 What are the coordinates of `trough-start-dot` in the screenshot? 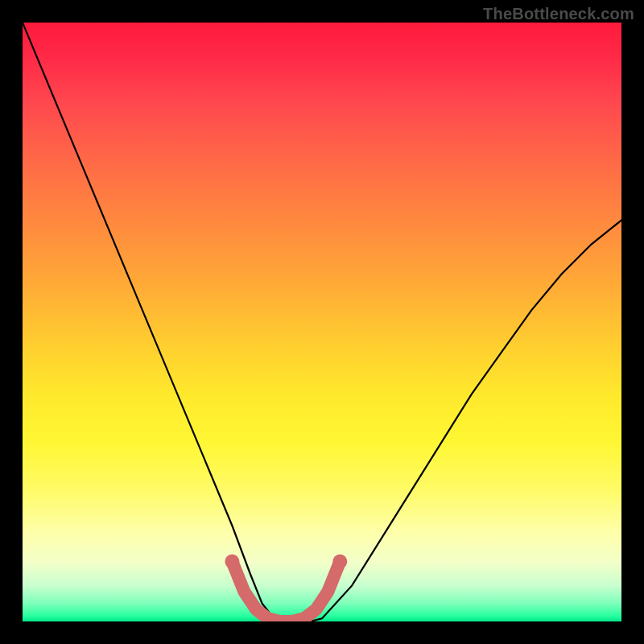 It's located at (232, 562).